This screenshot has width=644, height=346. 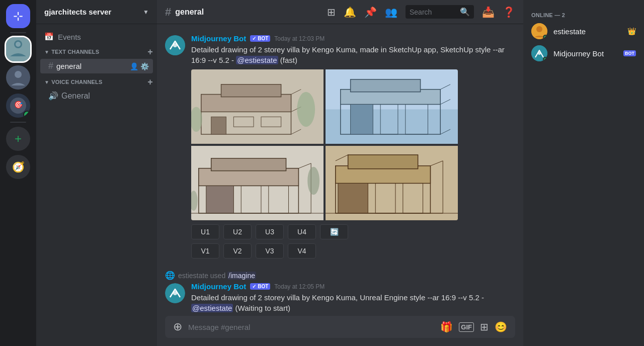 What do you see at coordinates (331, 12) in the screenshot?
I see `hashtag-threads-icon: ⊞` at bounding box center [331, 12].